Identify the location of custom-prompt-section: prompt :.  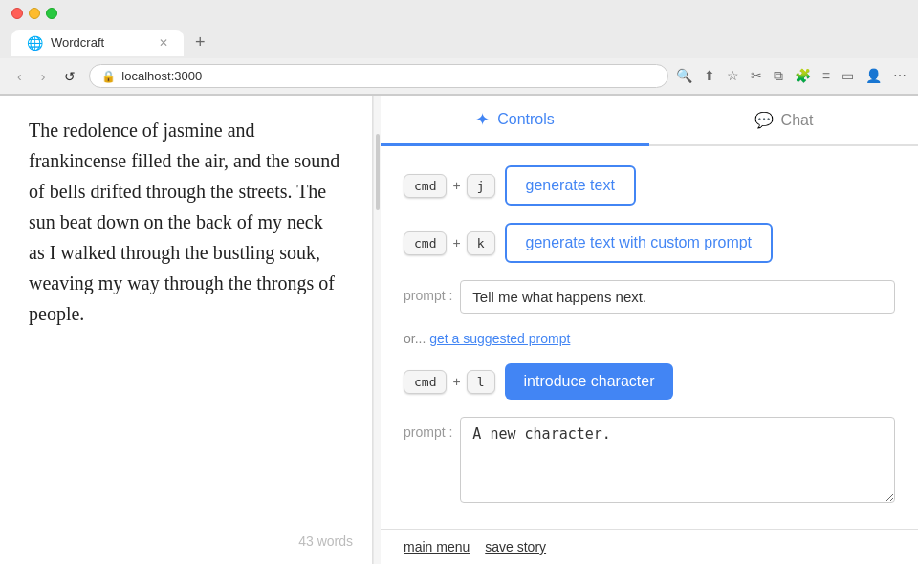
(649, 296).